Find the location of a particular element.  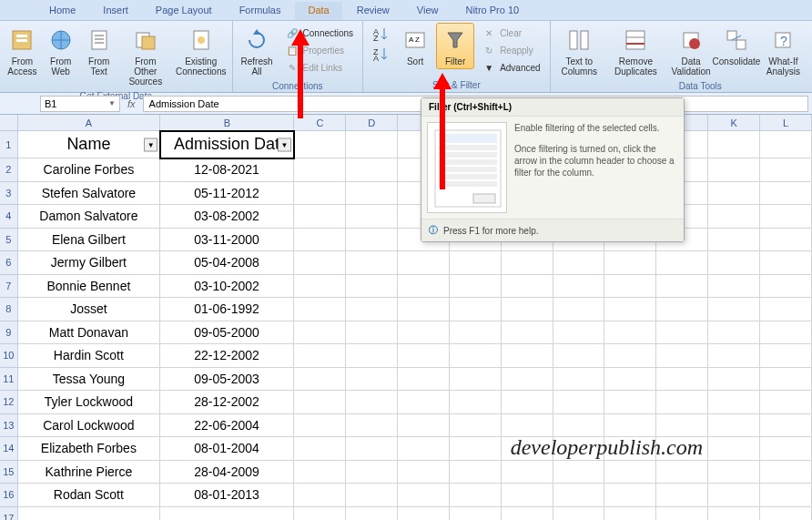

cell-date: 03-10-2002 is located at coordinates (228, 287).